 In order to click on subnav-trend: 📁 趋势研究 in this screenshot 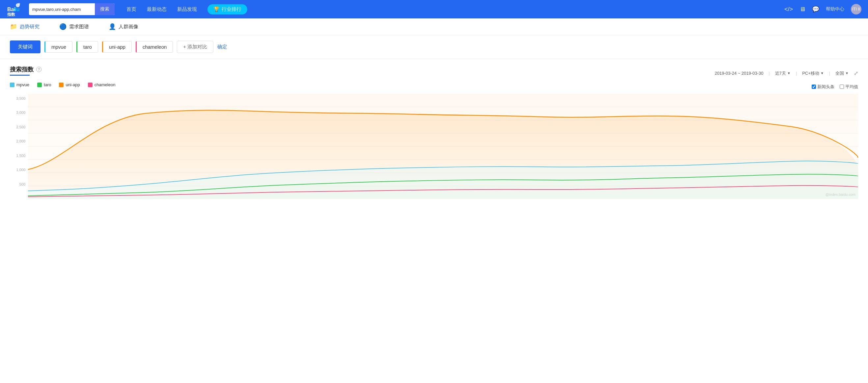, I will do `click(25, 27)`.